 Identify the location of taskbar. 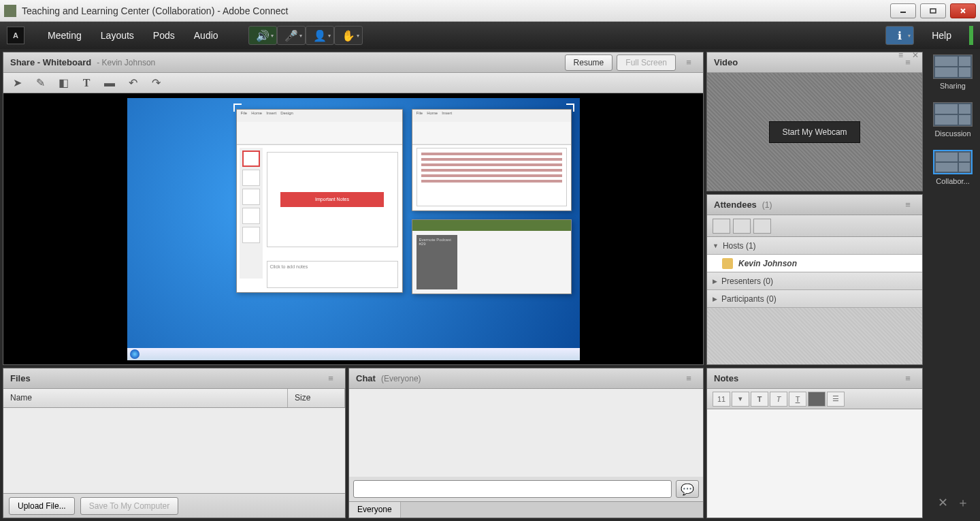
(354, 354).